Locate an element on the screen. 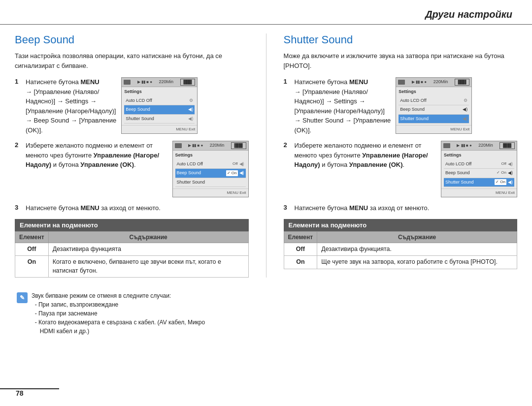 The height and width of the screenshot is (406, 532). shutter-sound-steps: 1 Натиснете бутона MENU → [Управление (Н… is located at coordinates (401, 145).